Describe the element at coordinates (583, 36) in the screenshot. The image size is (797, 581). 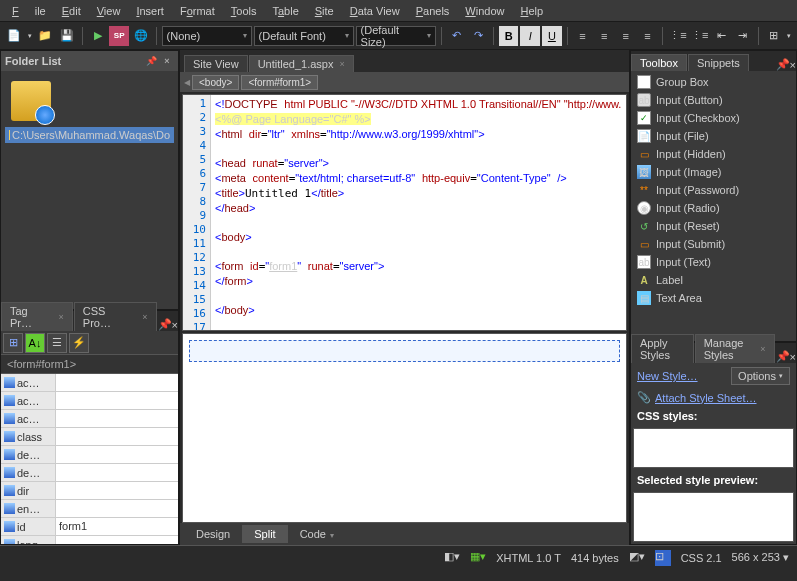
I see `align-left-button: ≡` at that location.